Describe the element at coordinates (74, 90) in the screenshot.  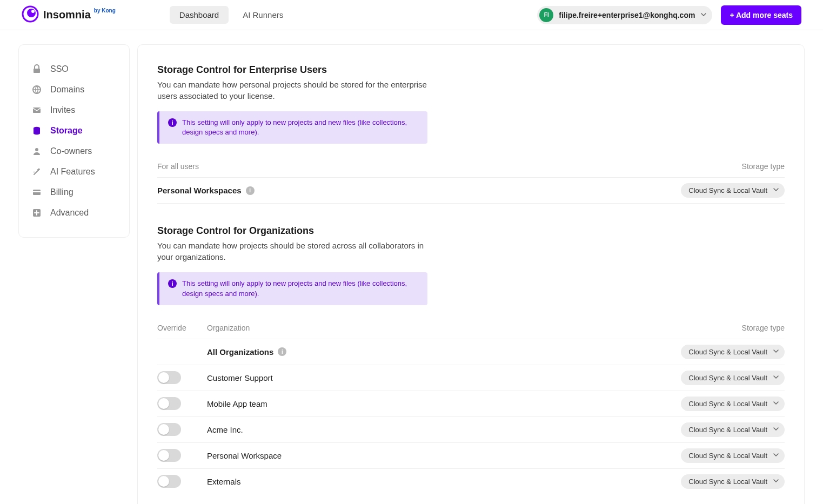
I see `sidebar-item-domains: Domains` at that location.